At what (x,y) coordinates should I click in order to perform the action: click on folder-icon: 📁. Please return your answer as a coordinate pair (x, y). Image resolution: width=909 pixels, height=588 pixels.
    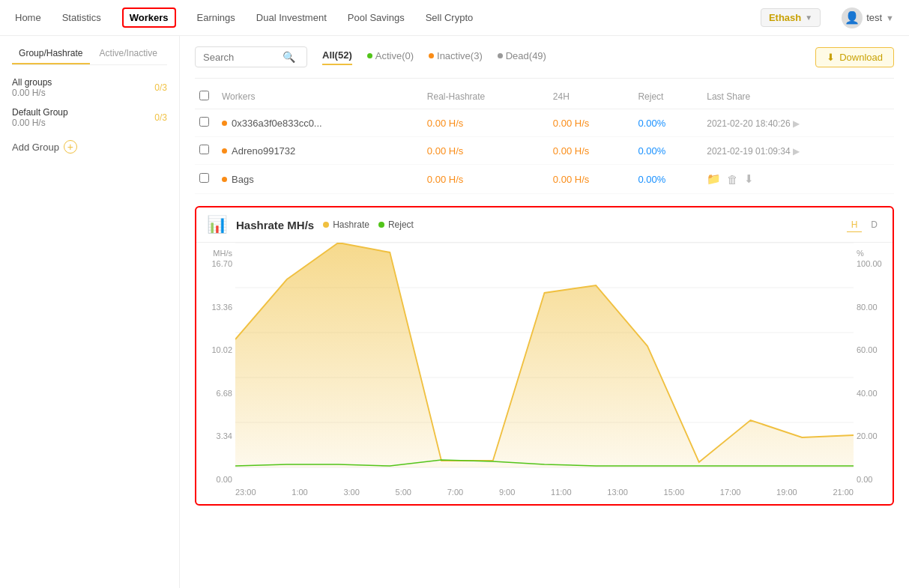
    Looking at the image, I should click on (713, 179).